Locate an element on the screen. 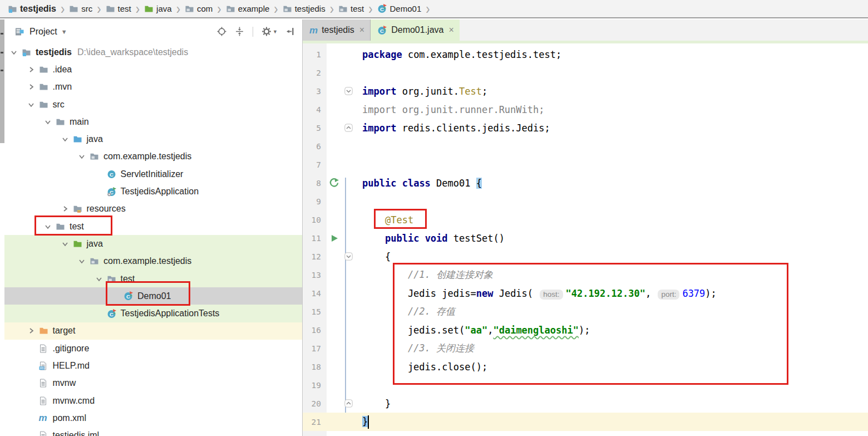 This screenshot has width=868, height=436. chevron-spacer is located at coordinates (31, 434).